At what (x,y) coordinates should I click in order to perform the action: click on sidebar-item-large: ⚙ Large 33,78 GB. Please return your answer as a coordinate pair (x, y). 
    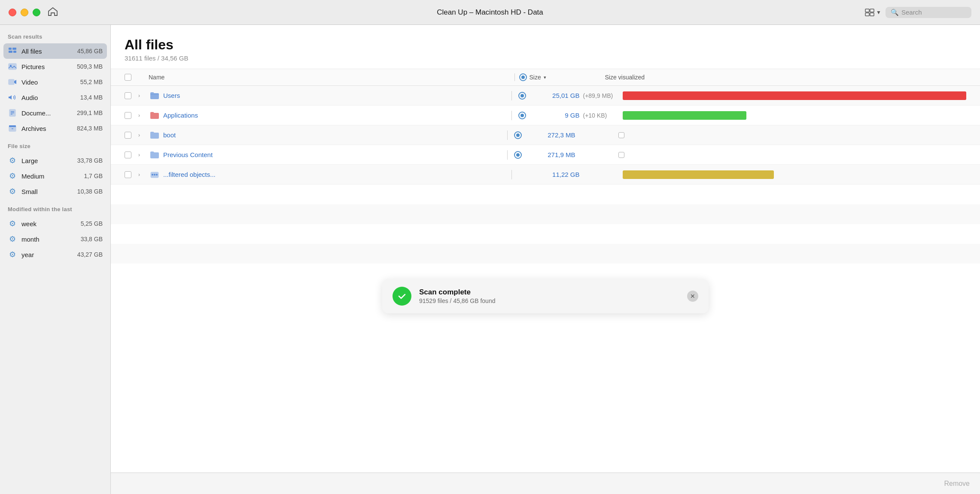
    Looking at the image, I should click on (55, 161).